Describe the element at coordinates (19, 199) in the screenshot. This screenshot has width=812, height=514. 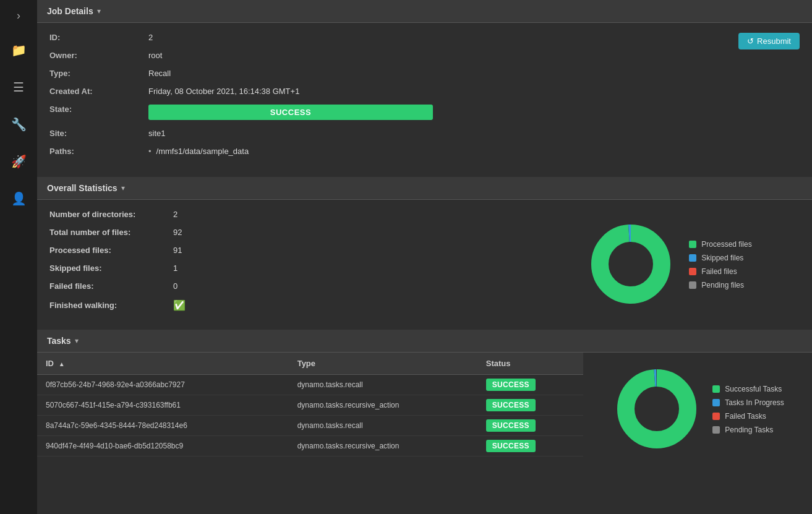
I see `user-icon: 👤` at that location.